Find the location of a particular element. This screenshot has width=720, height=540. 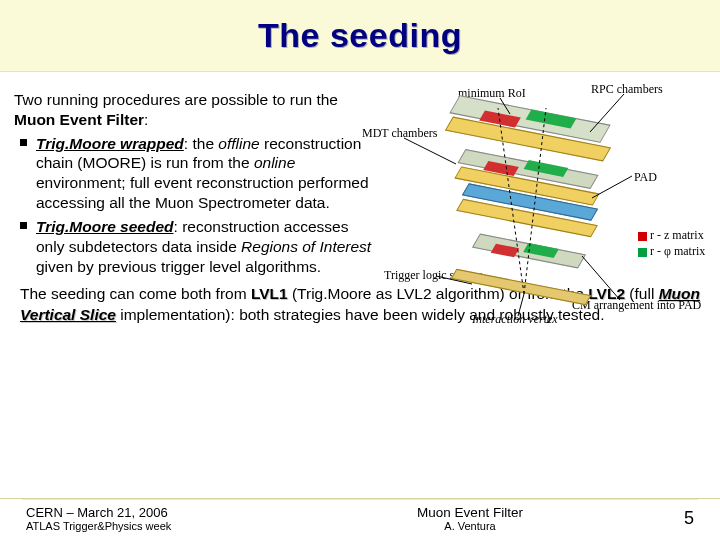

label-rphi: r - φ matrix is located at coordinates (672, 252).